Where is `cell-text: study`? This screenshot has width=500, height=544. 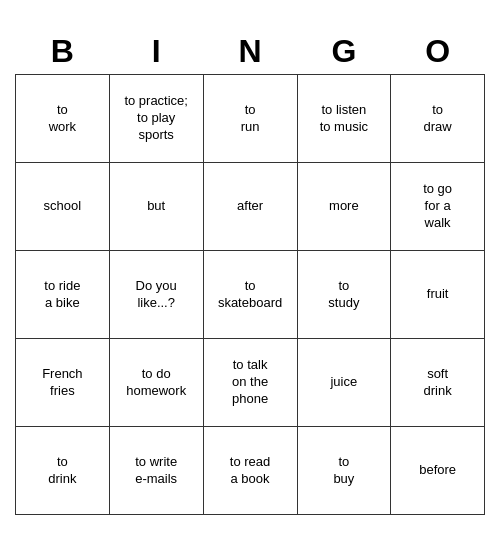 cell-text: study is located at coordinates (344, 302).